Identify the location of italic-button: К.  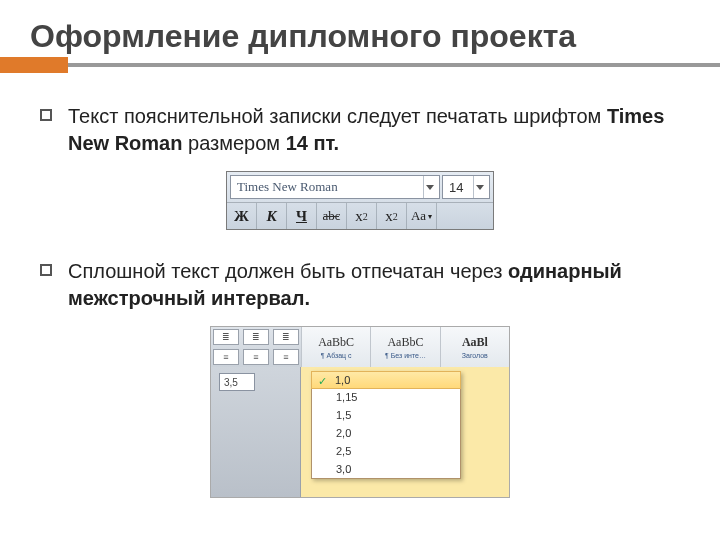
(272, 216).